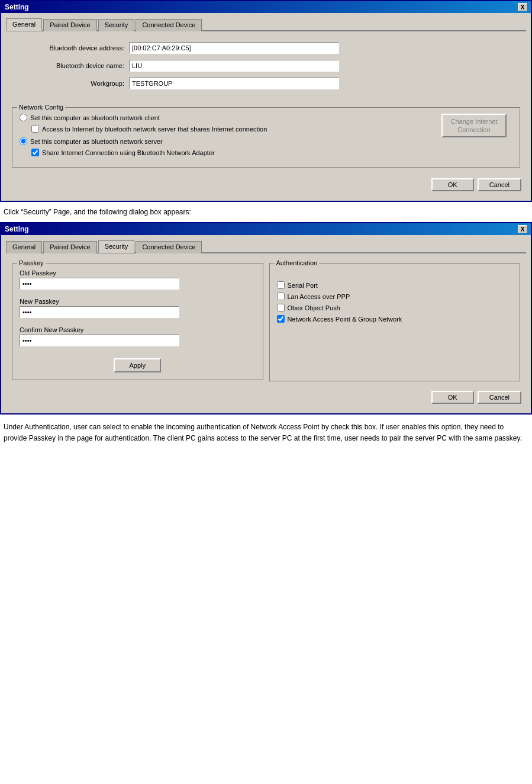 This screenshot has height=784, width=532. What do you see at coordinates (96, 142) in the screenshot?
I see `radio-server-label: Set this computer as bluetooth network s…` at bounding box center [96, 142].